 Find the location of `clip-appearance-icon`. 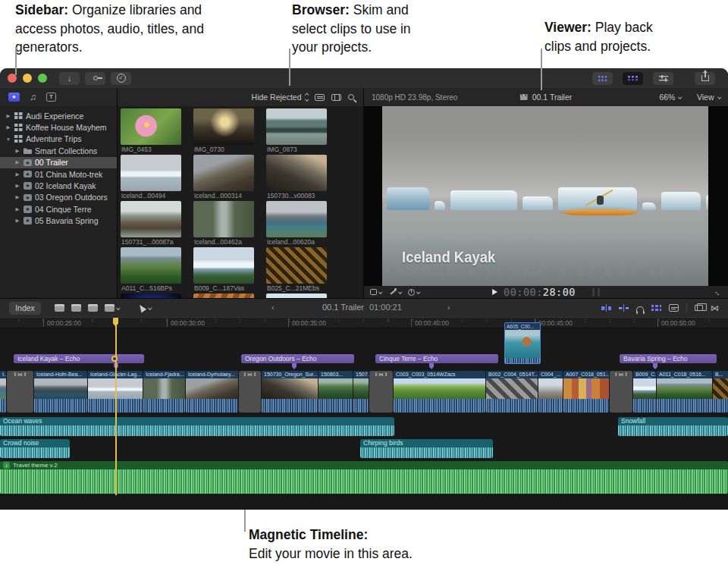

clip-appearance-icon is located at coordinates (320, 97).